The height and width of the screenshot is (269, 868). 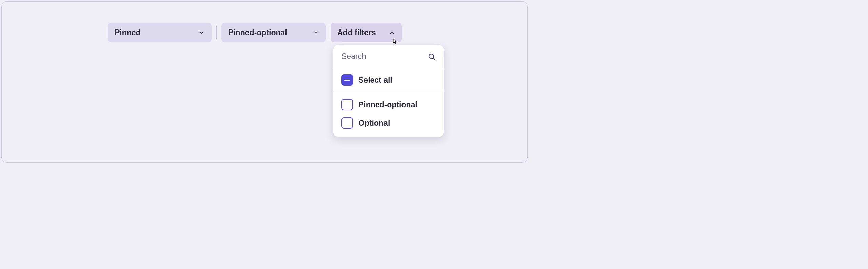 What do you see at coordinates (258, 33) in the screenshot?
I see `pinned-optional-filter-label: Pinned-optional` at bounding box center [258, 33].